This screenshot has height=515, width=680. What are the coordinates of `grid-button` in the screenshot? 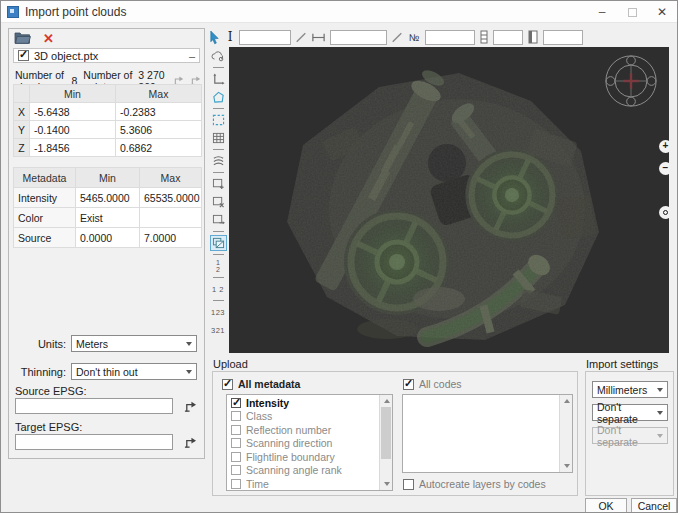 It's located at (218, 138).